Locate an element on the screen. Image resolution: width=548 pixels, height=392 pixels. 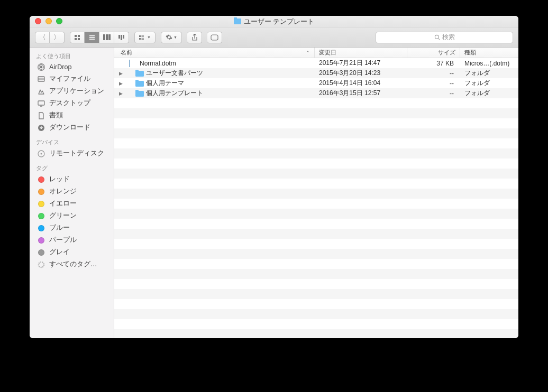
sidebar-tag-パープル: パープル is located at coordinates (72, 240).